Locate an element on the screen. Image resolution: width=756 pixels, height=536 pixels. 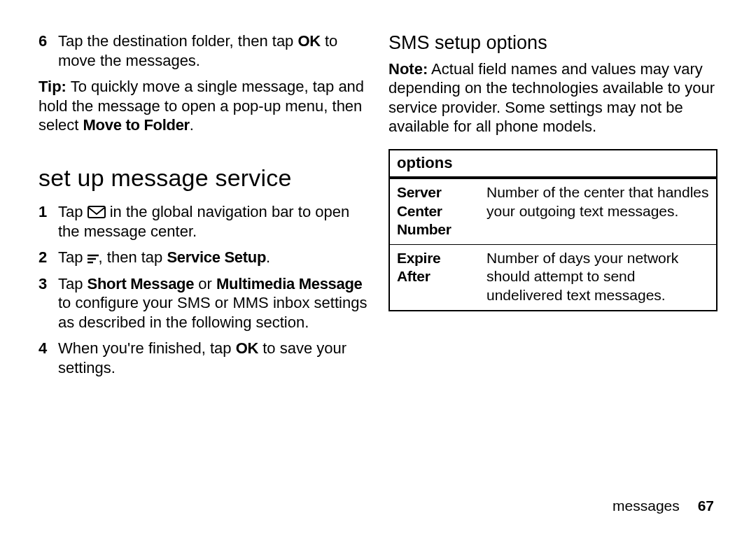
subsection-heading: SMS setup options is located at coordinates (553, 43).